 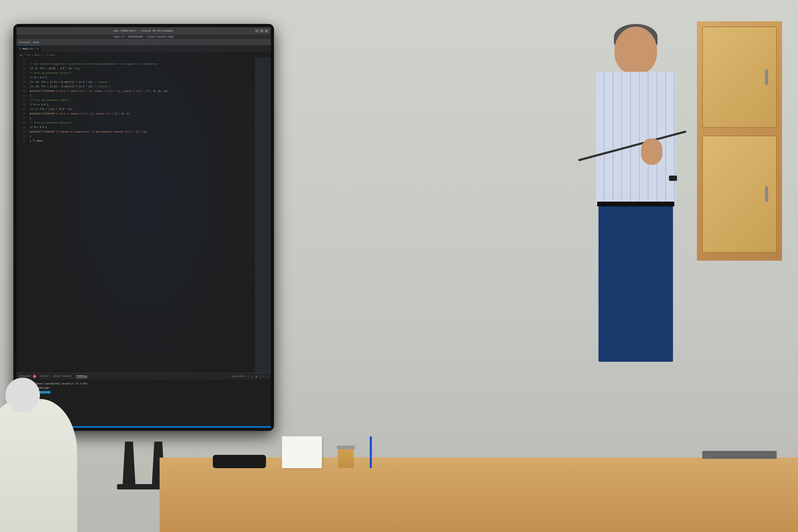 What do you see at coordinates (141, 69) in the screenshot?
I see `code-line-36: let d: f64 = (b*b) - 4.0 * (a * c);` at bounding box center [141, 69].